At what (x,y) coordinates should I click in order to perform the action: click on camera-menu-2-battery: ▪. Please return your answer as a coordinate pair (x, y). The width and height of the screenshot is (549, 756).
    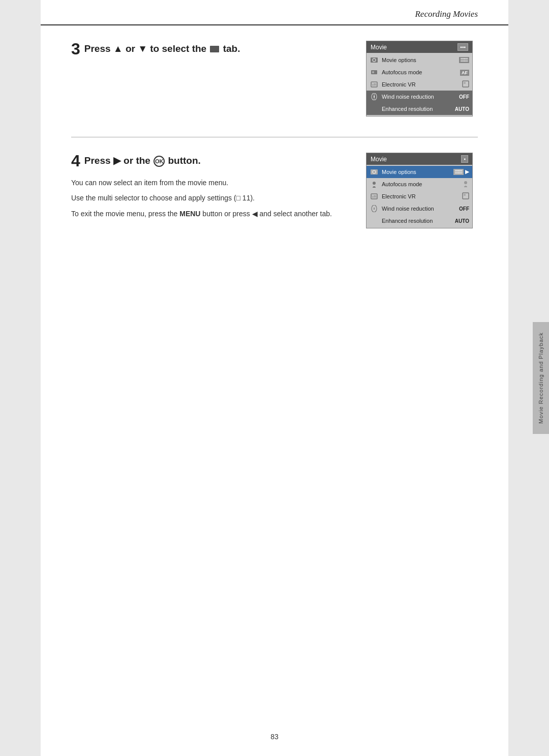
    Looking at the image, I should click on (465, 159).